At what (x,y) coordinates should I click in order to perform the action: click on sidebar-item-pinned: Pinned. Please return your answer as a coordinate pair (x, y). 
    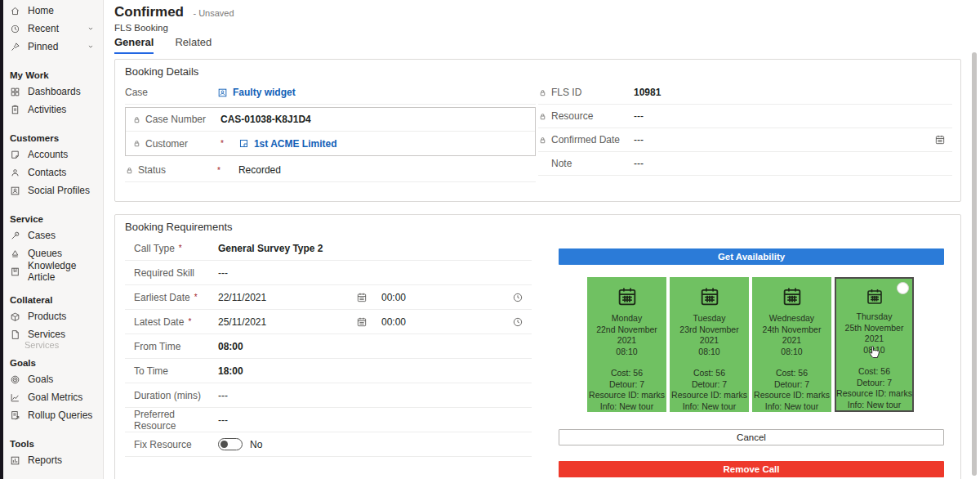
    Looking at the image, I should click on (53, 47).